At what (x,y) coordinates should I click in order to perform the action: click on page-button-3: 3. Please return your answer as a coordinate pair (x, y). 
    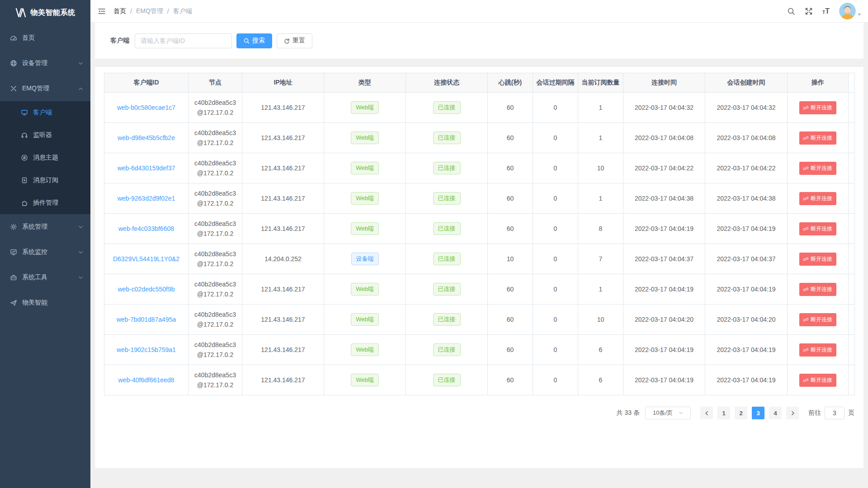
    Looking at the image, I should click on (758, 413).